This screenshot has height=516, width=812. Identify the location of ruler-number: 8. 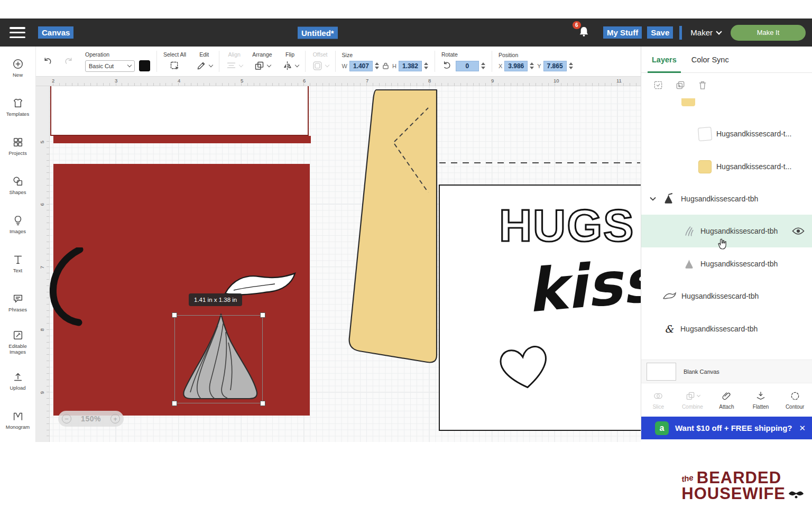
(429, 80).